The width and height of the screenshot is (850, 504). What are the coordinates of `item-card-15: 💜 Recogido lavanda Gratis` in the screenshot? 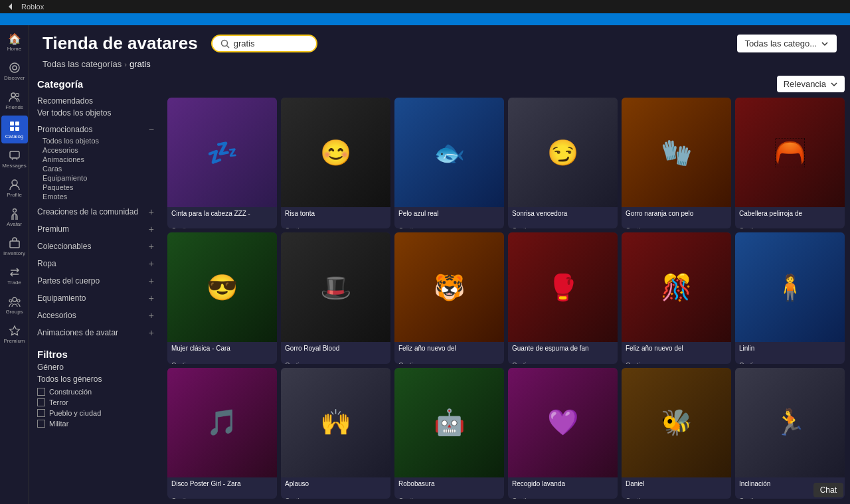 It's located at (563, 433).